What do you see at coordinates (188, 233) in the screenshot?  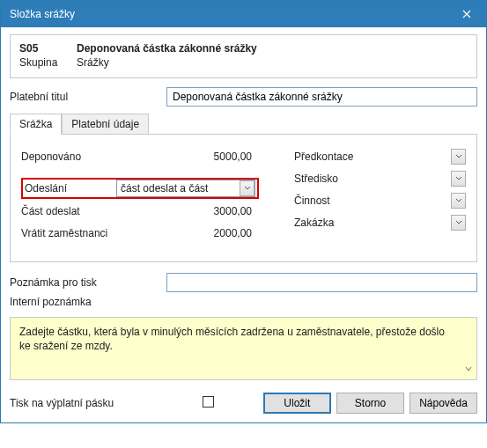 I see `vratit-value: 2000,00` at bounding box center [188, 233].